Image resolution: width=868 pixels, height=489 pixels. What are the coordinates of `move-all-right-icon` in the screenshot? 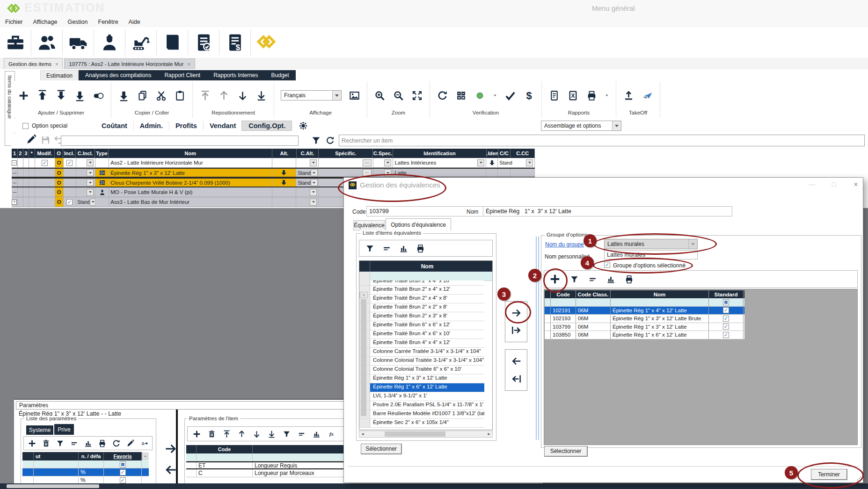 It's located at (517, 330).